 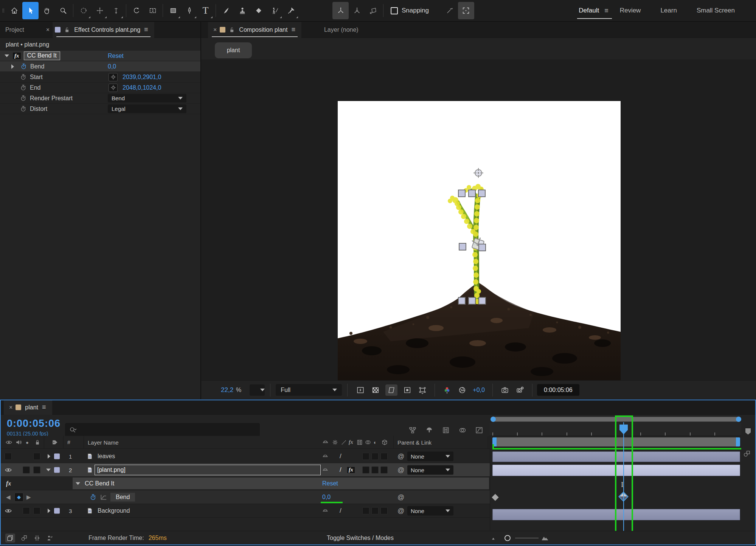 What do you see at coordinates (100, 98) in the screenshot?
I see `property-row-render-prestart: Render Prestart Bend` at bounding box center [100, 98].